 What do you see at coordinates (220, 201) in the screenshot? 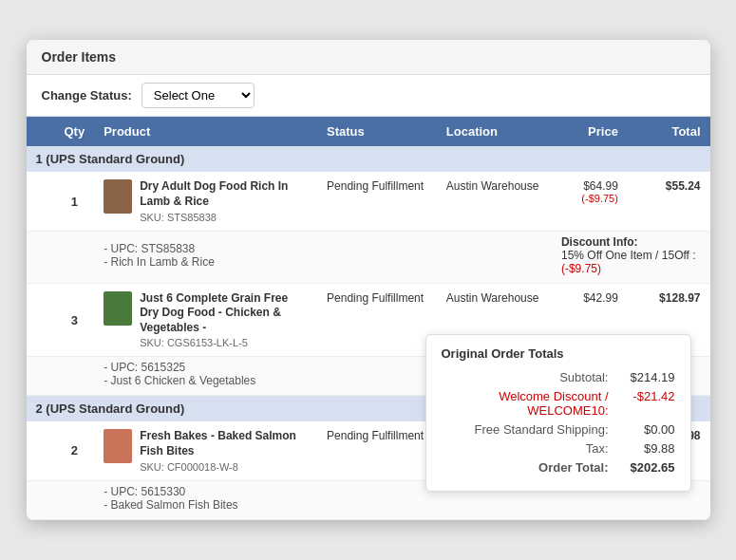
I see `product-info: Dry Adult Dog Food Rich In Lamb & Rice S…` at bounding box center [220, 201].